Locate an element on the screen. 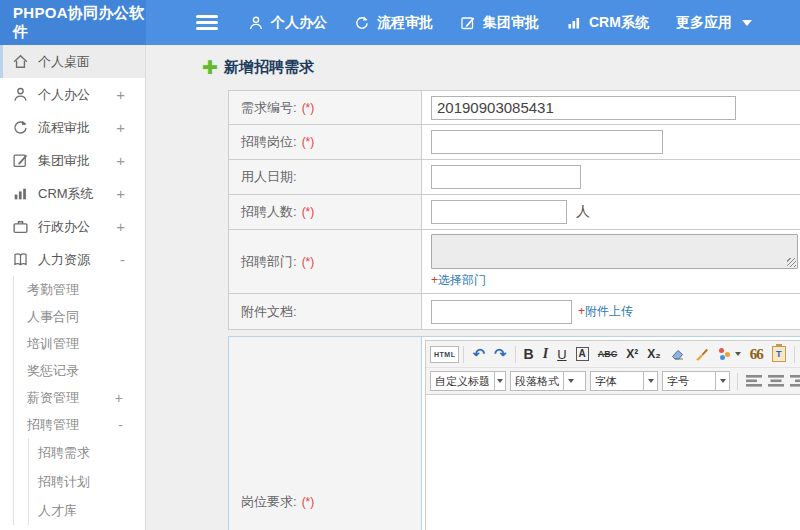 This screenshot has height=530, width=800. editor-content is located at coordinates (613, 462).